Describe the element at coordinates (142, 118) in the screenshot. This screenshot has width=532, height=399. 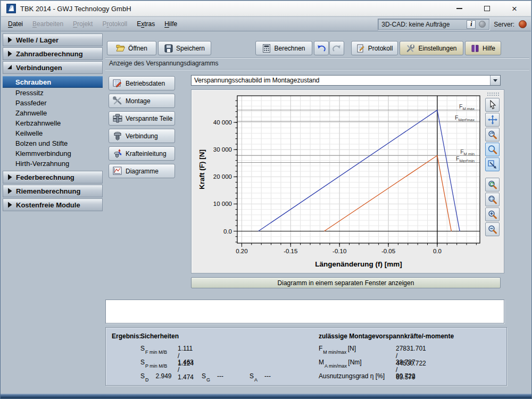
I see `verspannte-teile-button: Verspannte Teile` at that location.